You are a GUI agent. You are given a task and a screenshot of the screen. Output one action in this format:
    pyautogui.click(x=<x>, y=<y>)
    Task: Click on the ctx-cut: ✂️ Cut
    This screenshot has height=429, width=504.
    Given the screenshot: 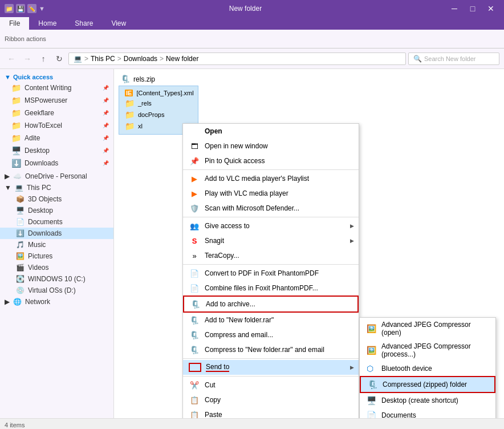 What is the action you would take?
    pyautogui.click(x=271, y=385)
    